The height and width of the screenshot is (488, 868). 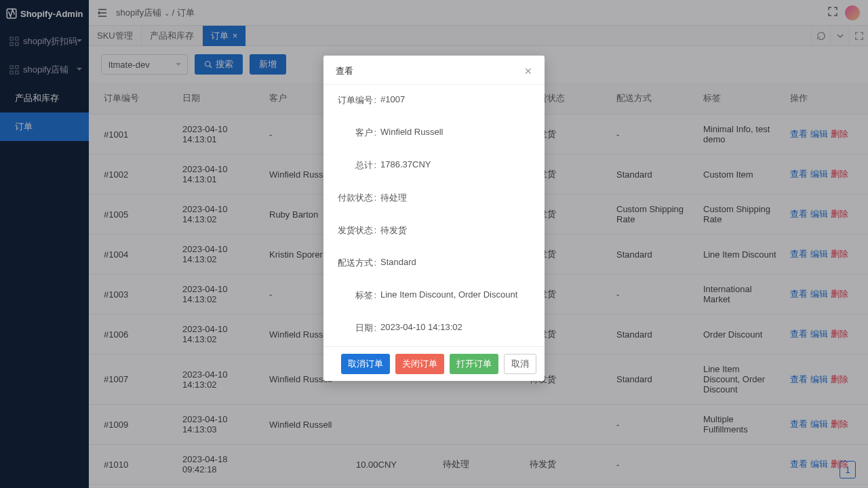 What do you see at coordinates (393, 100) in the screenshot?
I see `detail-val-id: #1007` at bounding box center [393, 100].